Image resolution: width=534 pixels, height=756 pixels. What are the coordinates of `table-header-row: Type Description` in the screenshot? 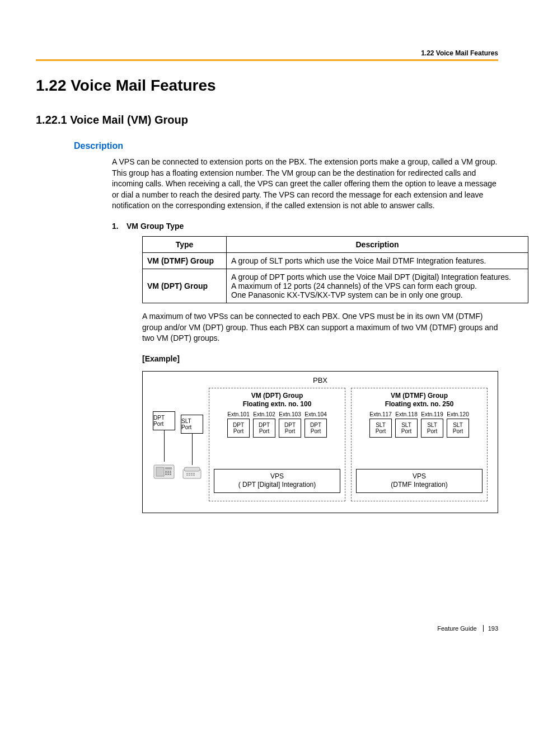 It's located at (336, 244).